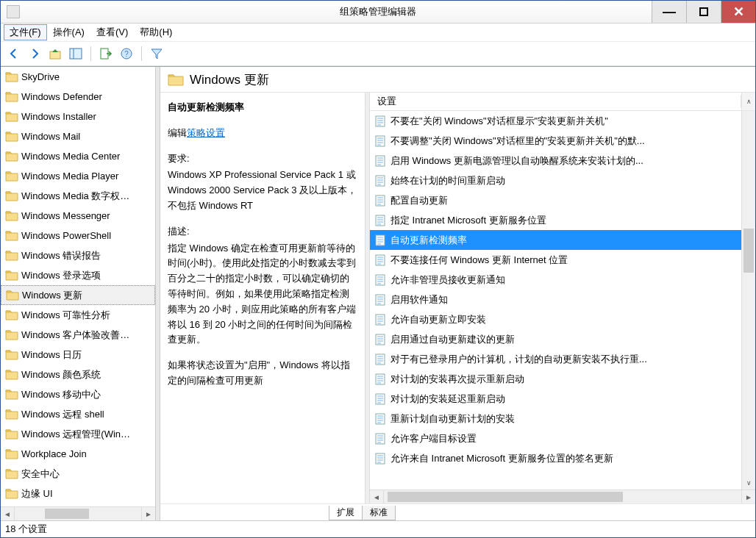 The image size is (756, 538). Describe the element at coordinates (556, 438) in the screenshot. I see `list-item: 允许客户端目标设置` at that location.